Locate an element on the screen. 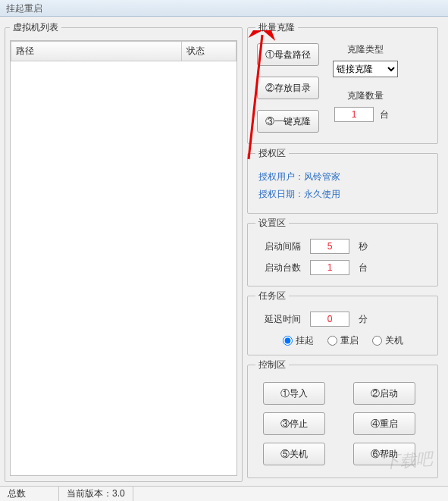  start-interval-unit: 秒 is located at coordinates (367, 247).